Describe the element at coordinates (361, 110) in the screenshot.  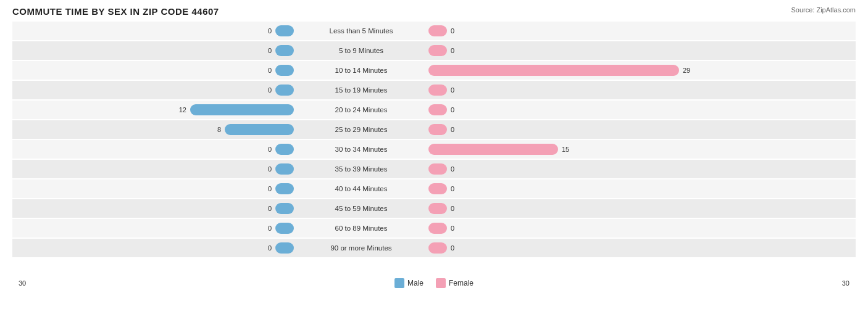
I see `row-label: 20 to 24 Minutes` at that location.